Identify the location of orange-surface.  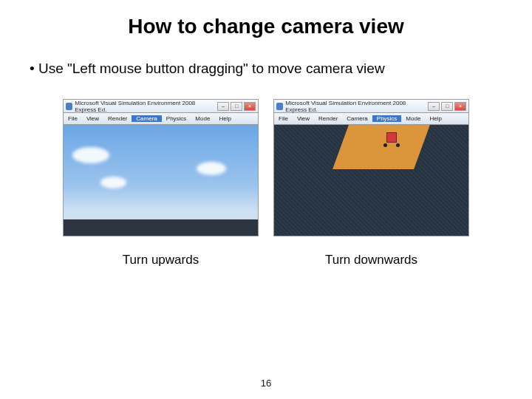
(381, 147).